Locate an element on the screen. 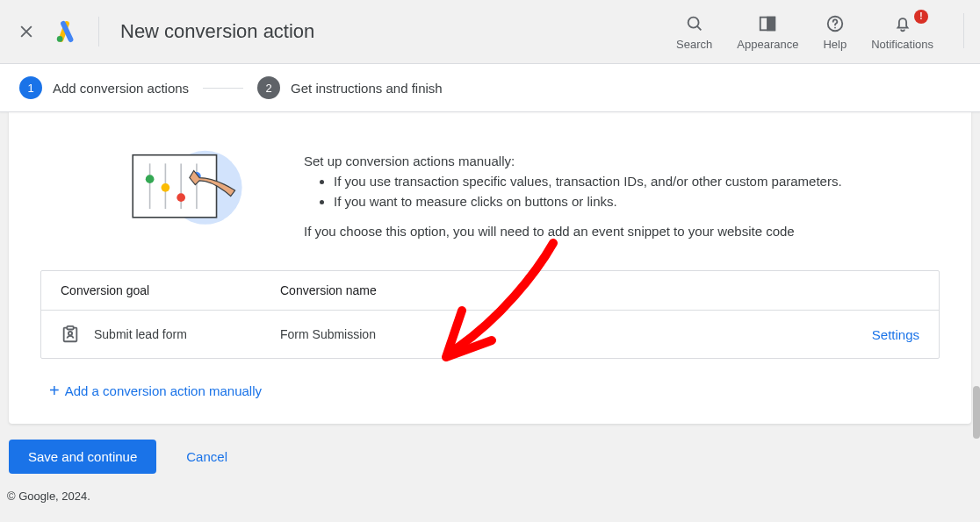  lead-form-icon is located at coordinates (70, 334).